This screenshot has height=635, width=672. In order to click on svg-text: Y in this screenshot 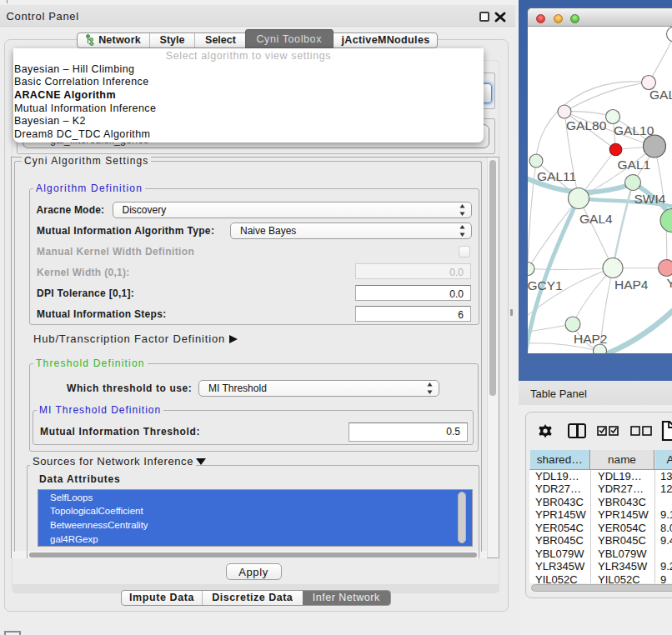, I will do `click(669, 283)`.